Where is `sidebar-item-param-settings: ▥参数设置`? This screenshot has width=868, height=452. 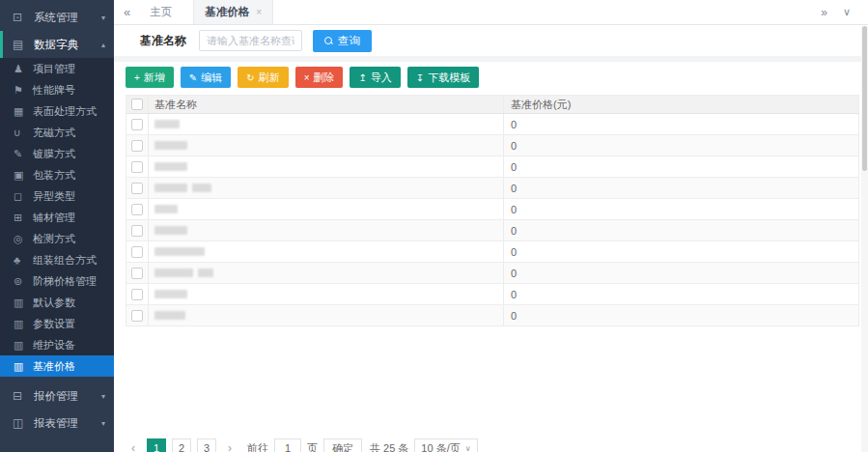
sidebar-item-param-settings: ▥参数设置 is located at coordinates (57, 324).